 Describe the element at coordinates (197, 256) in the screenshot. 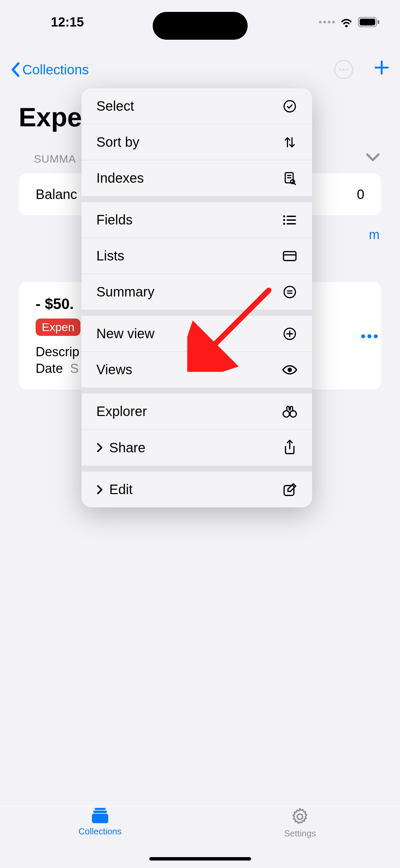

I see `menu-item-lists: Lists` at that location.